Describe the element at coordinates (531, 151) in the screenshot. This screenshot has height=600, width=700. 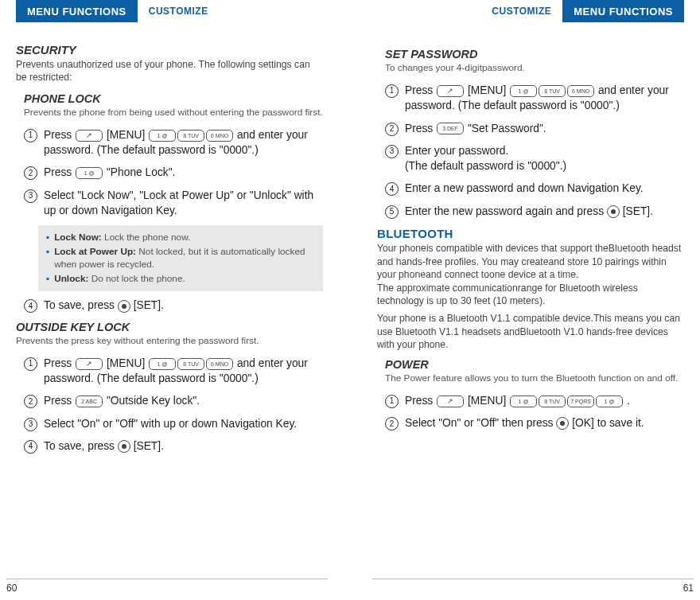
I see `setpw-steps: 1 Press [MENU] 1 @8 TUV6 MNO and enter y…` at that location.